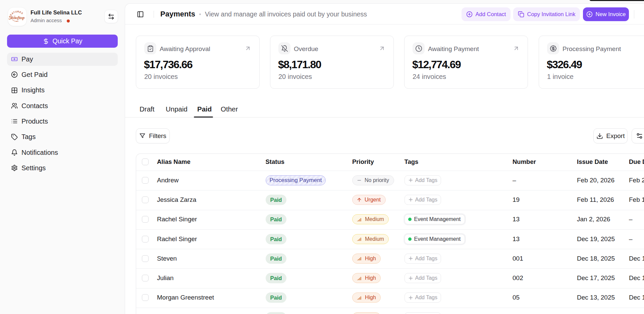 This screenshot has width=644, height=314. I want to click on svg-text: NYC, so click(17, 21).